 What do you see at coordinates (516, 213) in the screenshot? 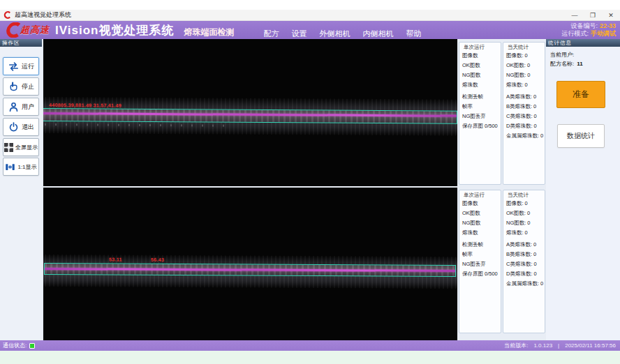
I see `stat-label: OK图数:` at bounding box center [516, 213].